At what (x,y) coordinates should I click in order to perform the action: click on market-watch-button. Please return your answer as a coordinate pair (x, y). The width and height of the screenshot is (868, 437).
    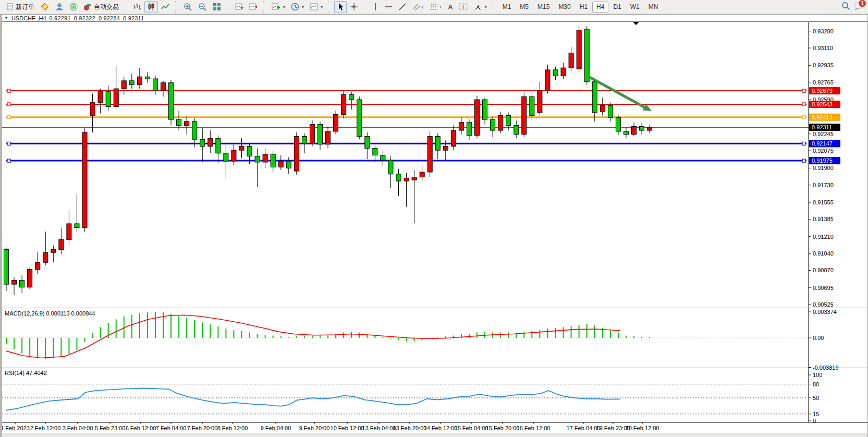
    Looking at the image, I should click on (45, 7).